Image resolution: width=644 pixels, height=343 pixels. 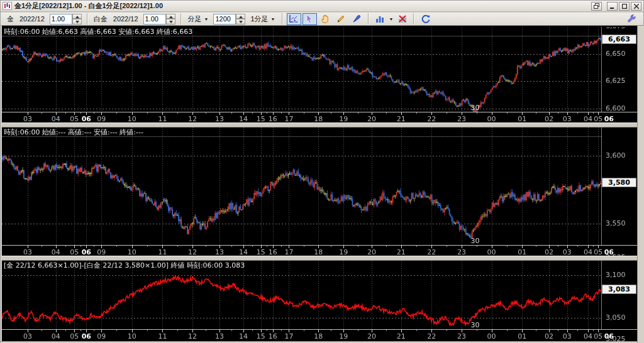 I want to click on pen-tool-button, so click(x=357, y=19).